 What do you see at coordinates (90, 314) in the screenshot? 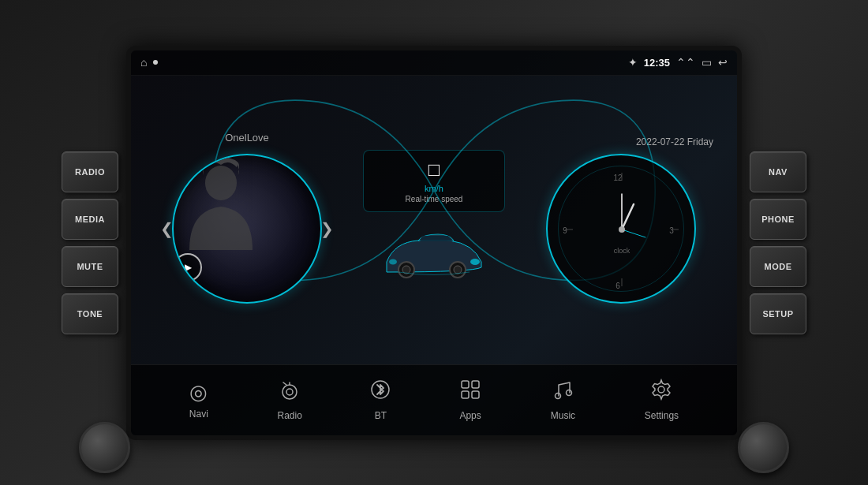
I see `tone-button: TONE` at bounding box center [90, 314].